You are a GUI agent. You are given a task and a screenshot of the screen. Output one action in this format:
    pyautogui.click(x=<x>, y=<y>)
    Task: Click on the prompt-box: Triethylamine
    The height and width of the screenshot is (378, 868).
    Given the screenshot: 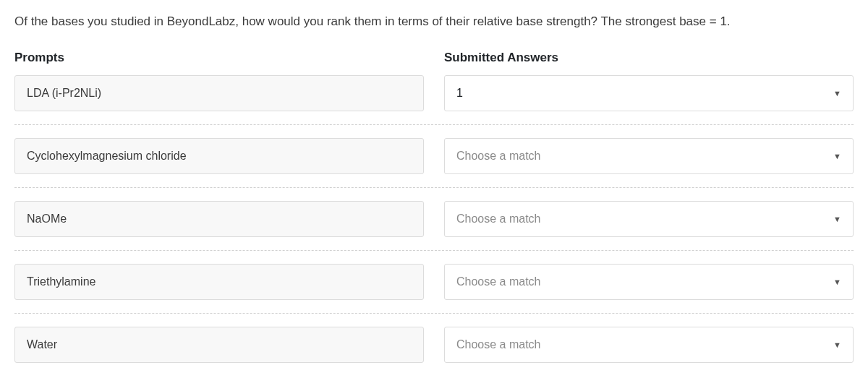 What is the action you would take?
    pyautogui.click(x=219, y=282)
    